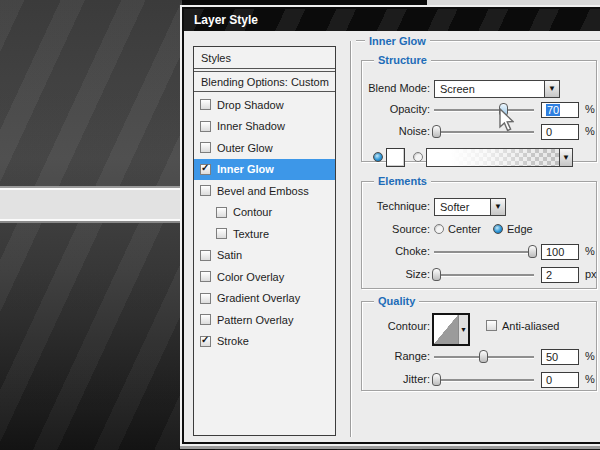 This screenshot has height=450, width=600. I want to click on checkbox-color-overlay, so click(206, 276).